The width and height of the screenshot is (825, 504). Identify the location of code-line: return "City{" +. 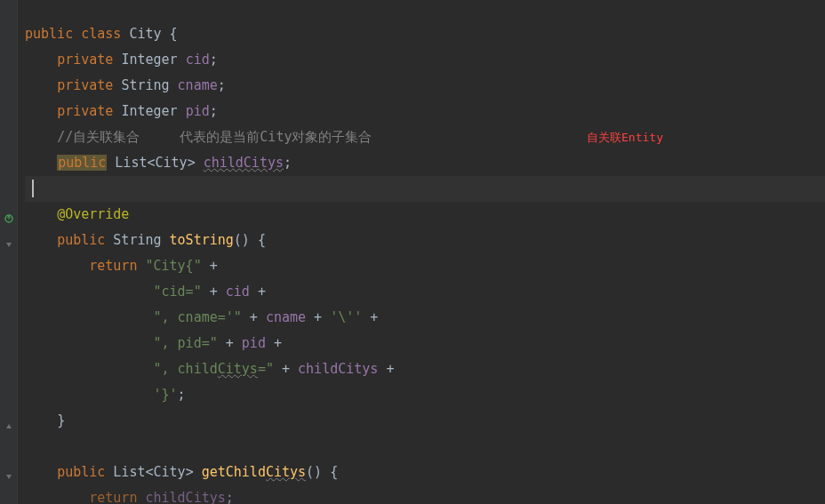
(425, 267).